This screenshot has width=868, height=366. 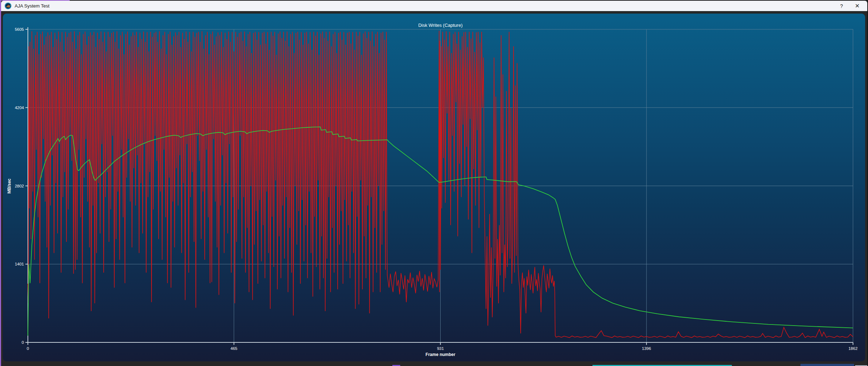 I want to click on x-axis-label: Frame number, so click(x=441, y=355).